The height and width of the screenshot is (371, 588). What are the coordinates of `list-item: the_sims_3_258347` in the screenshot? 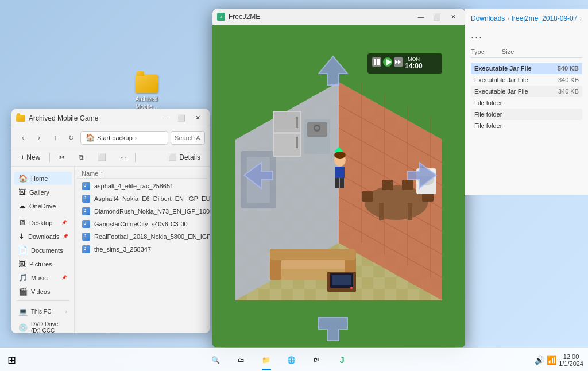 It's located at (142, 249).